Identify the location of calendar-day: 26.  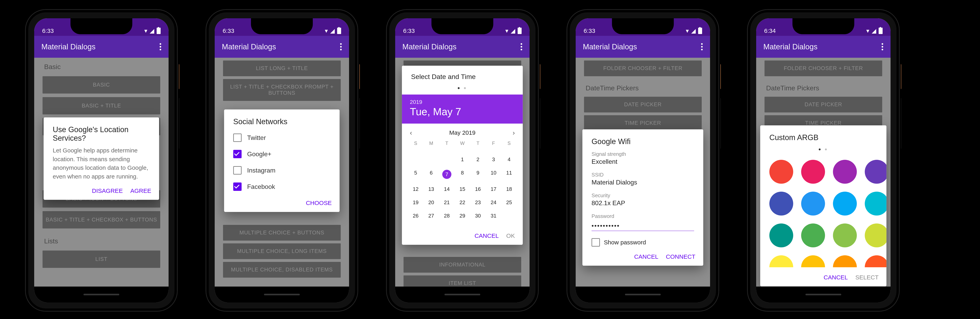
(415, 216).